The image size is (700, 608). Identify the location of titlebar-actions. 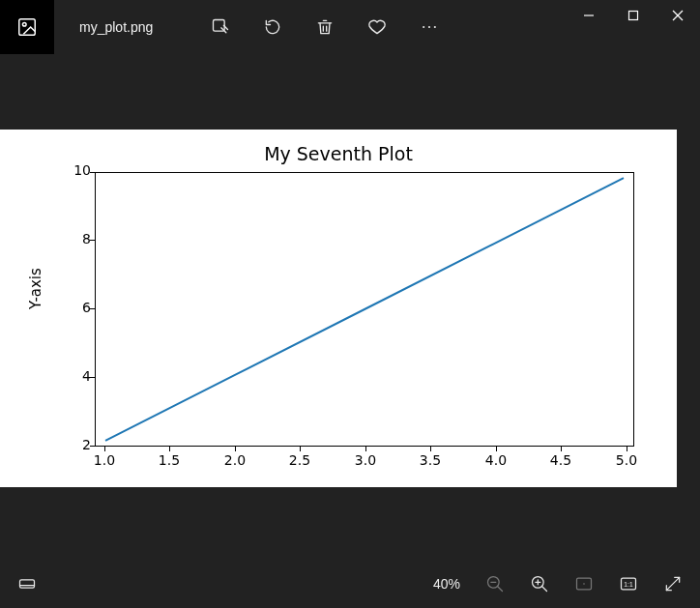
(310, 27).